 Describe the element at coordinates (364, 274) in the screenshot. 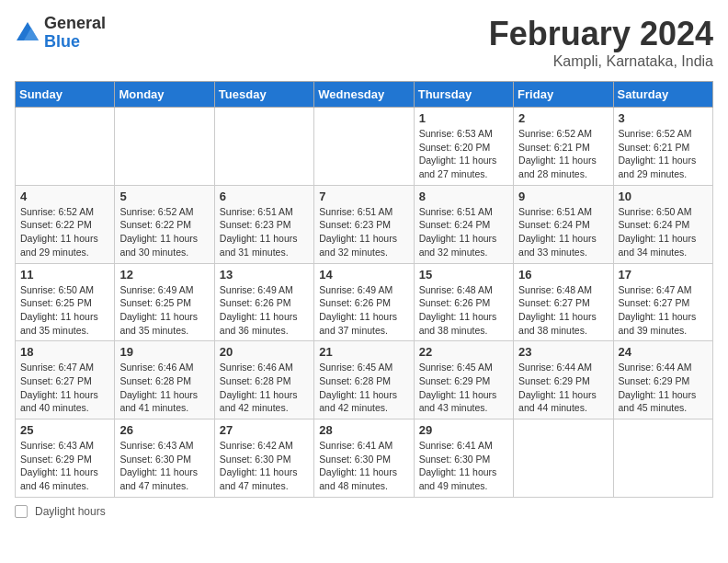

I see `day-number: 14` at that location.